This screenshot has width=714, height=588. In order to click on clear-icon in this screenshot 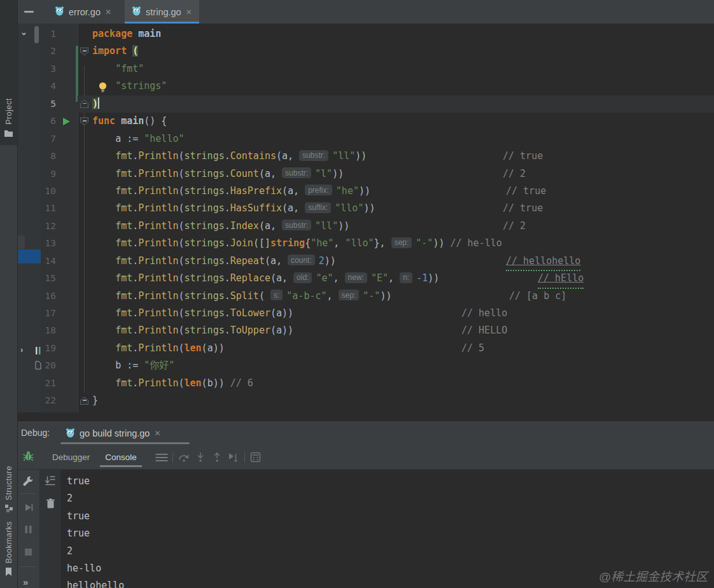, I will do `click(50, 503)`.